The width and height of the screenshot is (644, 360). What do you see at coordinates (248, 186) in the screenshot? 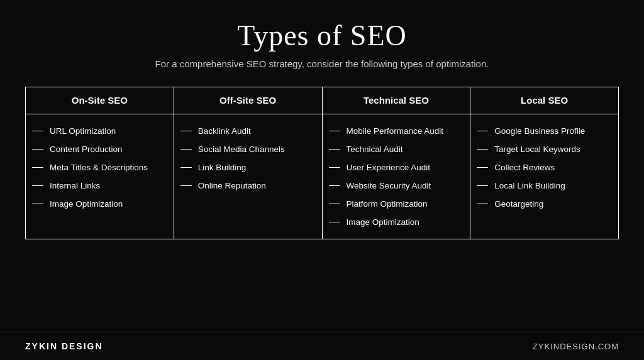
I see `list-item: Online Reputation` at bounding box center [248, 186].